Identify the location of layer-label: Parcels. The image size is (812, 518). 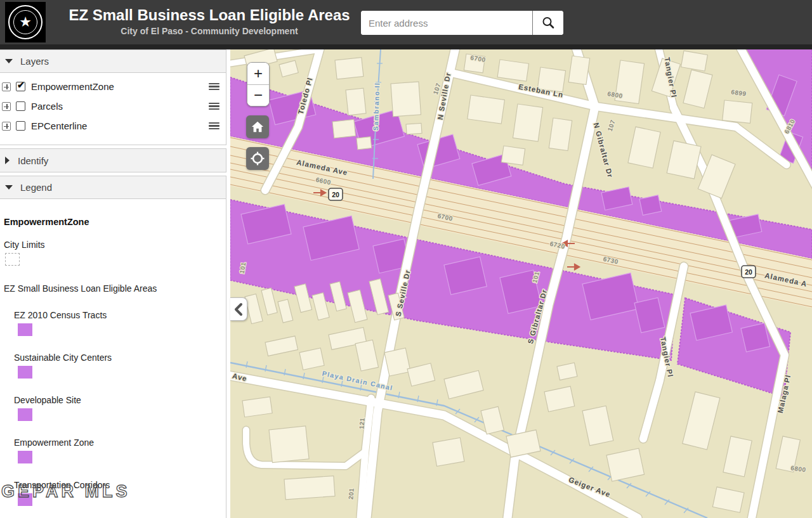
(120, 107).